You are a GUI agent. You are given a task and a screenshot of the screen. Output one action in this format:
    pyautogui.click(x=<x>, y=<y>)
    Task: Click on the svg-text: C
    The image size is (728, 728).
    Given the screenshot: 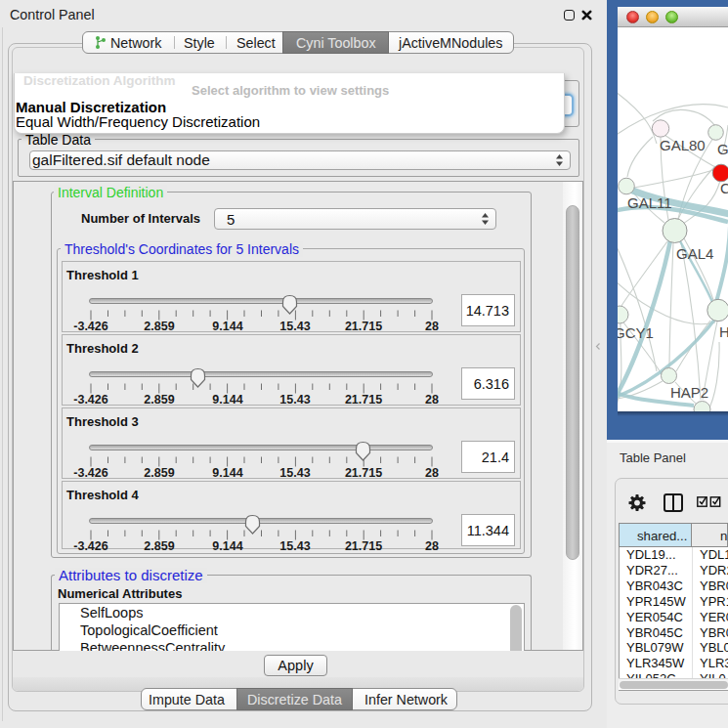 What is the action you would take?
    pyautogui.click(x=724, y=188)
    